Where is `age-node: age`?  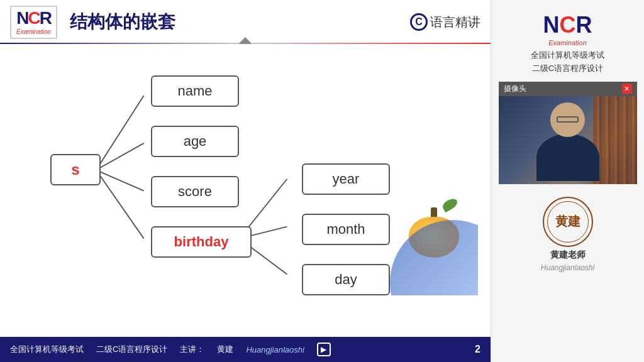
age-node: age is located at coordinates (195, 141).